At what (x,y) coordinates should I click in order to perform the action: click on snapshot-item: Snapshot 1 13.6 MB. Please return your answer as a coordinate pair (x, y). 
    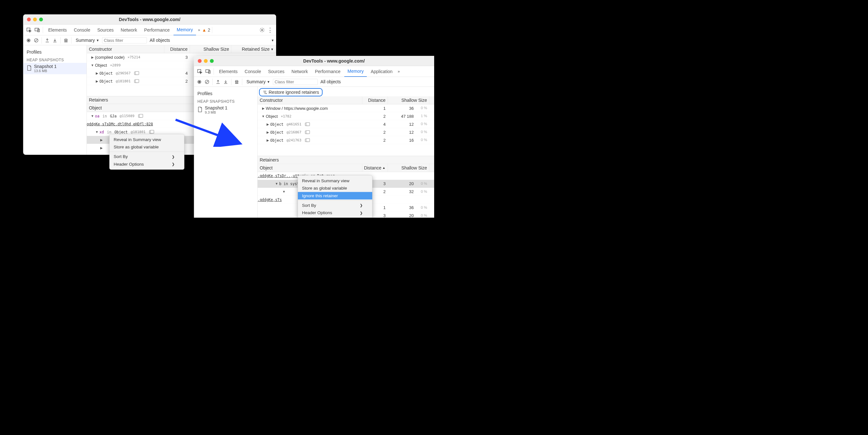
    Looking at the image, I should click on (55, 69).